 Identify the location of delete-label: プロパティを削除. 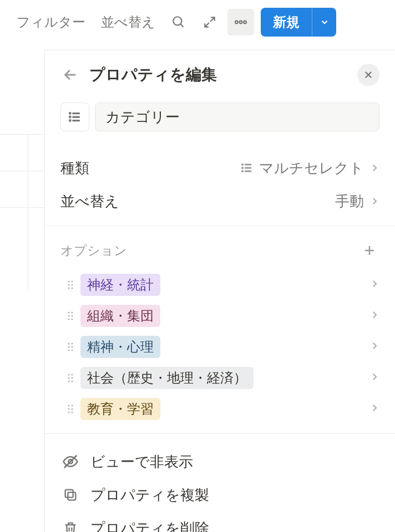
(150, 525).